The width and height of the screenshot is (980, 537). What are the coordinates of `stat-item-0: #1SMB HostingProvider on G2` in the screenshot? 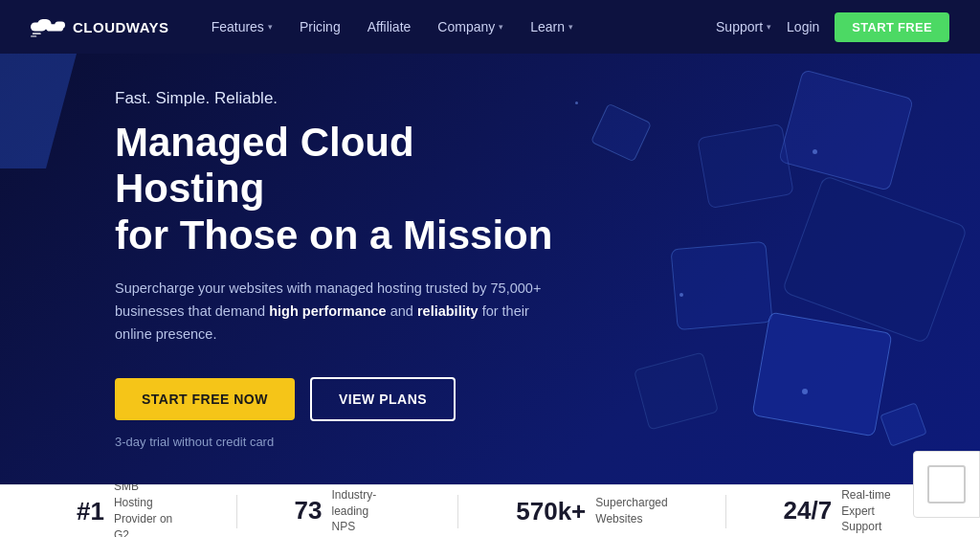 It's located at (128, 507).